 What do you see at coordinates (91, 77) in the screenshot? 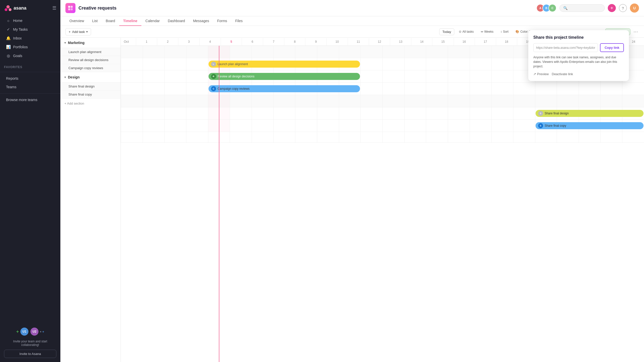
I see `section-design: ▾ Design` at bounding box center [91, 77].